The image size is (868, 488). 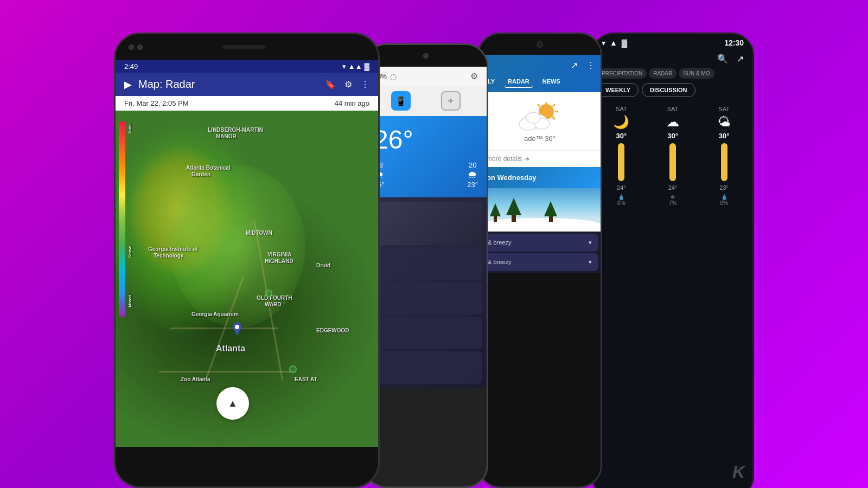 I want to click on phone2-camera, so click(x=426, y=56).